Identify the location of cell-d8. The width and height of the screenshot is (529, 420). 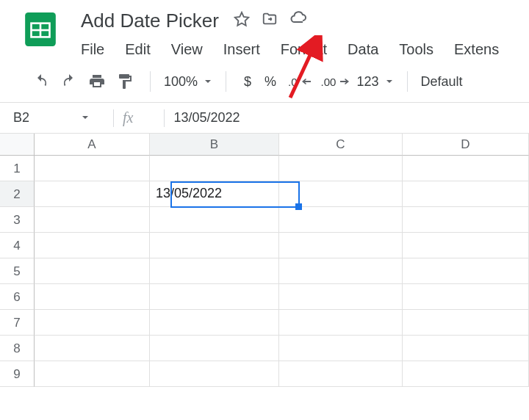
(466, 348).